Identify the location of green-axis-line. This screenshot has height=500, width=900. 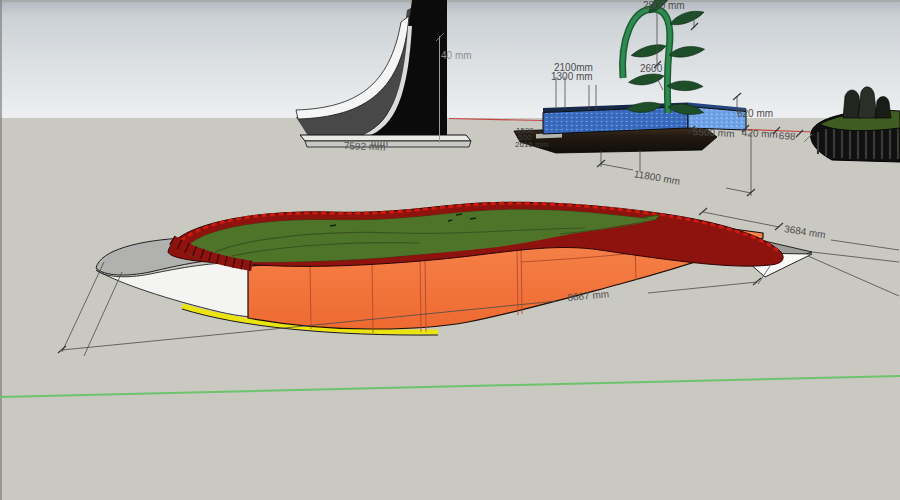
(450, 386).